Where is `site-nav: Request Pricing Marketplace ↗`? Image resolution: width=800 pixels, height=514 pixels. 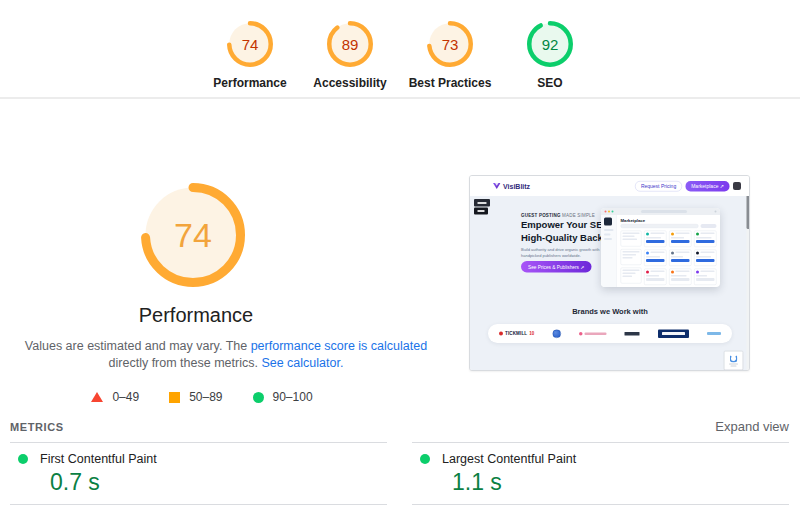 site-nav: Request Pricing Marketplace ↗ is located at coordinates (688, 186).